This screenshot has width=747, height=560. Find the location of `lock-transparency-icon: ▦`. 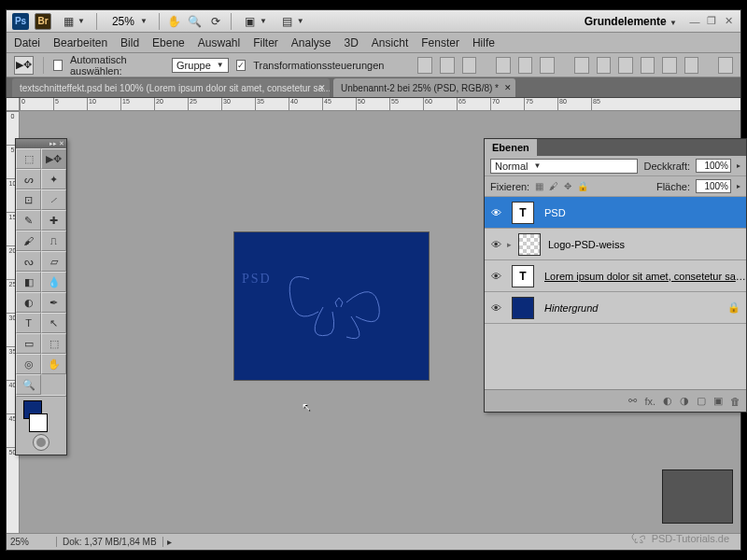

lock-transparency-icon: ▦ is located at coordinates (540, 187).